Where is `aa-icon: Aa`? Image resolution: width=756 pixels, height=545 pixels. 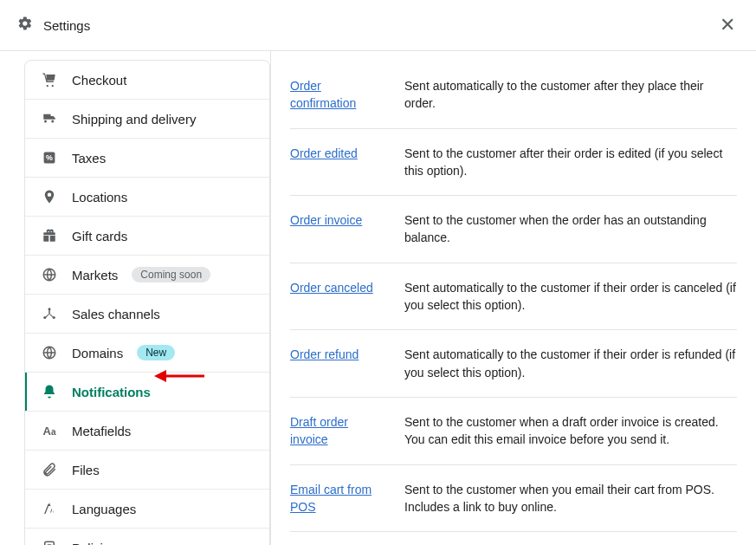 aa-icon: Aa is located at coordinates (49, 431).